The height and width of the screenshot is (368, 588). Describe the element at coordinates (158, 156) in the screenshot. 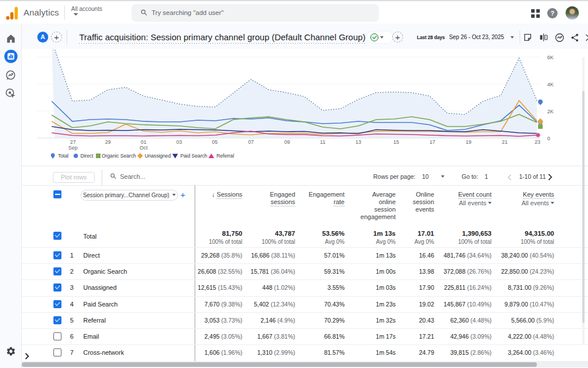

I see `svg-text: Unassigned` at that location.